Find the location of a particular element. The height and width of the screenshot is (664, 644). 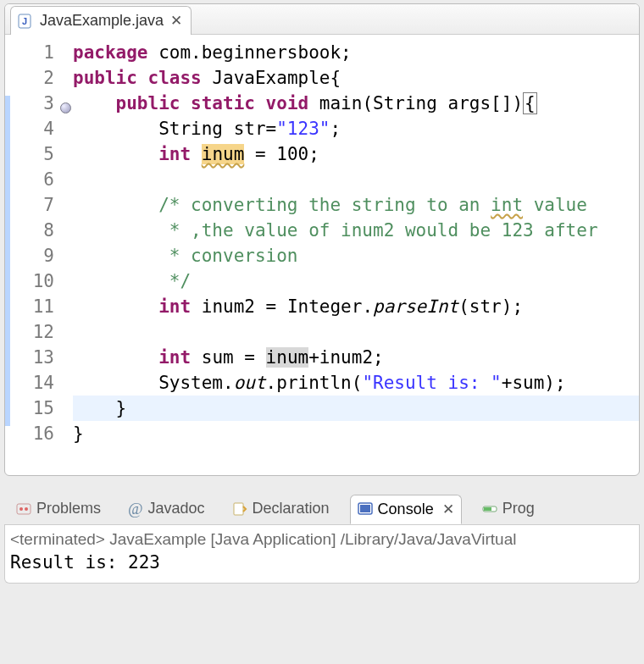

console-output: Result is: 223 is located at coordinates (322, 562).